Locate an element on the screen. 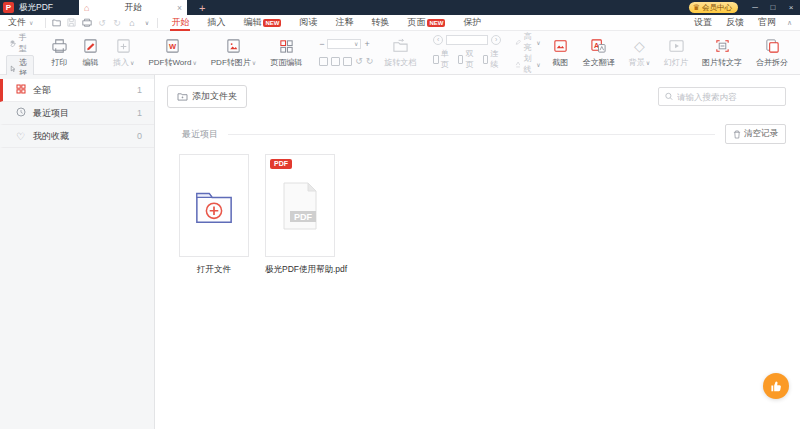 This screenshot has height=429, width=800. zoom-level-select: ∨ is located at coordinates (344, 44).